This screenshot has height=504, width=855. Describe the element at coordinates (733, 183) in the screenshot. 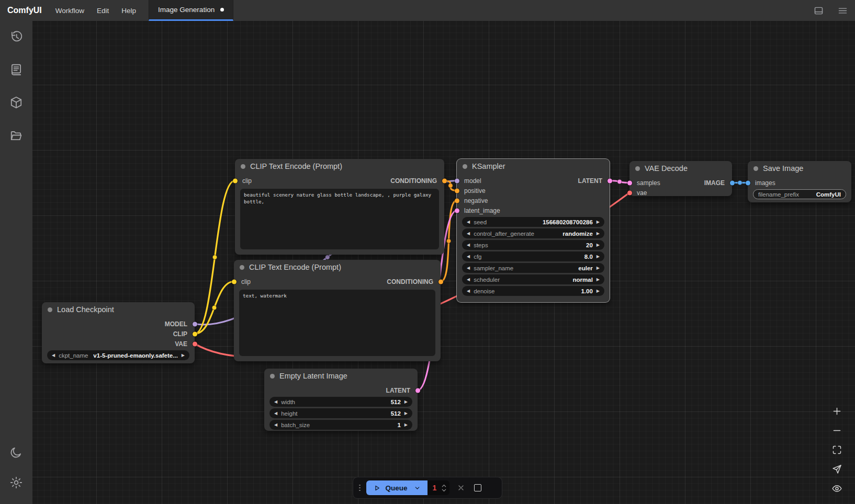

I see `output-slot-dot-IMAGE` at that location.